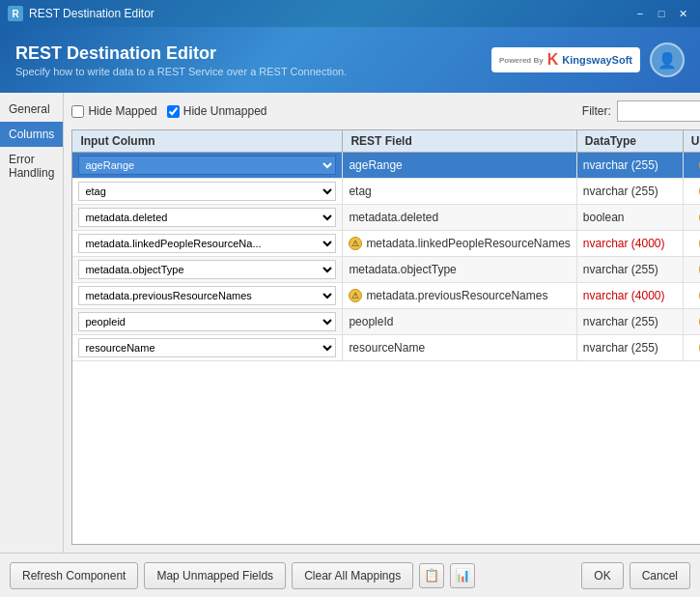 Image resolution: width=700 pixels, height=597 pixels. Describe the element at coordinates (207, 270) in the screenshot. I see `input-col-select-4: metadata.objectType` at that location.